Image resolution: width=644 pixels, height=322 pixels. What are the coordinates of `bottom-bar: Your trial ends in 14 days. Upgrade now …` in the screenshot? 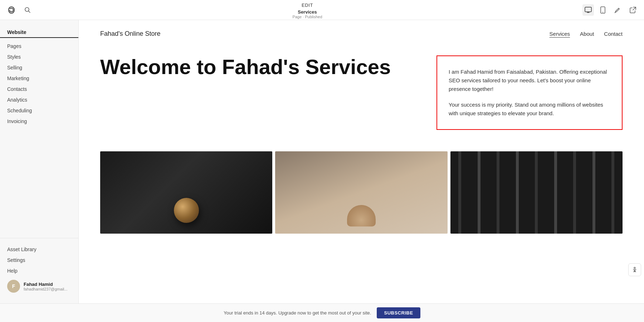 It's located at (322, 313).